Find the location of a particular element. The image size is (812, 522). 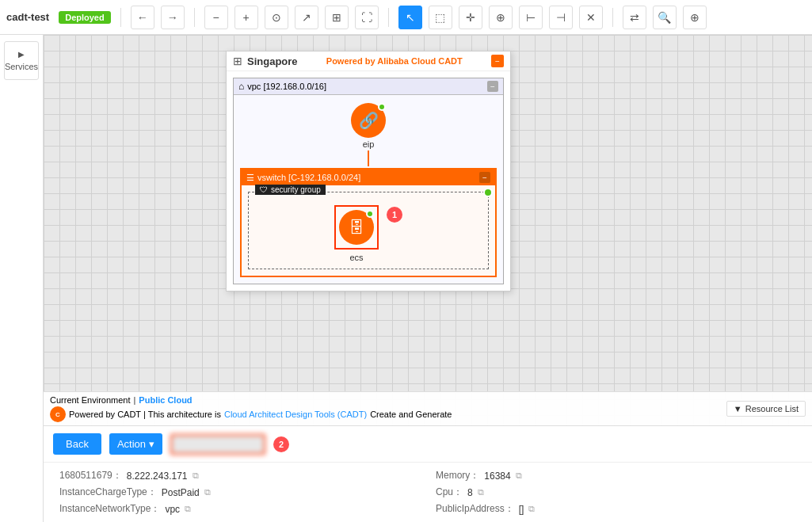

diagram-header: ⊞ Singapore Powered by Alibaba Cloud CAD… is located at coordinates (368, 62).